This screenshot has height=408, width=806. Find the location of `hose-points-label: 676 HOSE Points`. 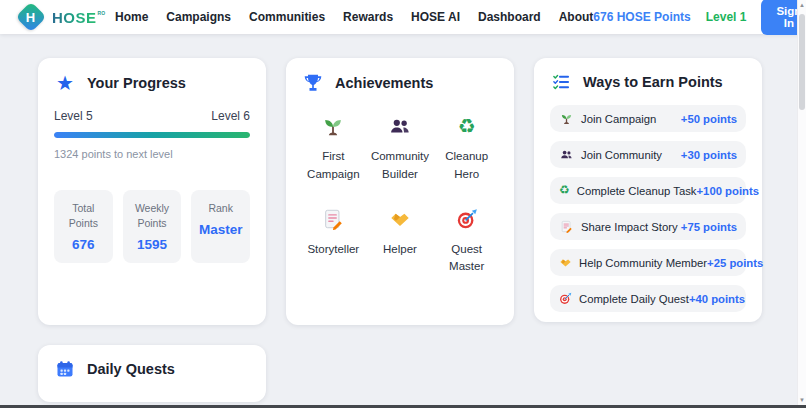

hose-points-label: 676 HOSE Points is located at coordinates (642, 17).